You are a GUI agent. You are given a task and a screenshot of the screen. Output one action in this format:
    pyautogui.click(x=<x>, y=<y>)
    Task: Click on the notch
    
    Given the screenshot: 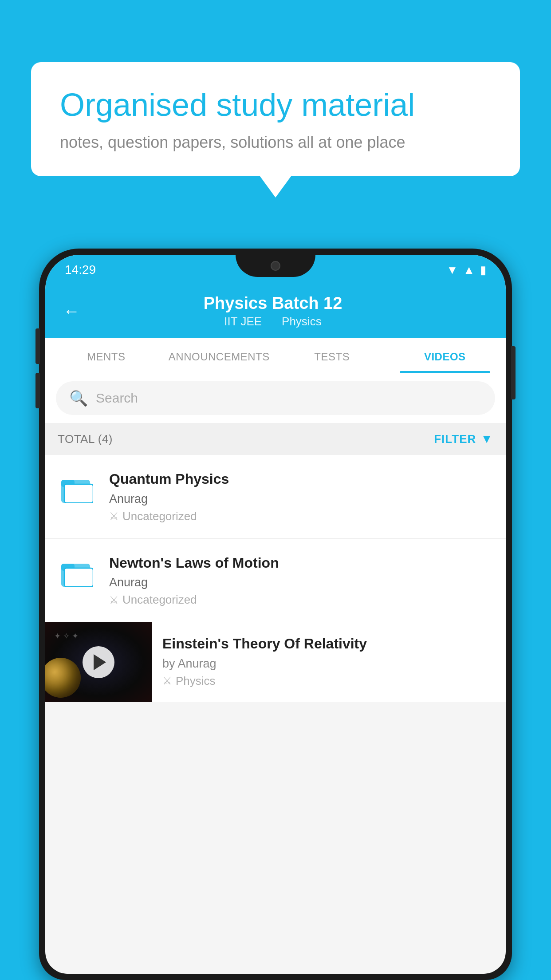 What is the action you would take?
    pyautogui.click(x=276, y=266)
    